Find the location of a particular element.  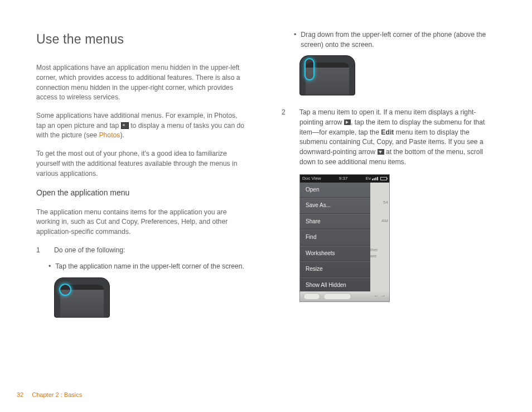

arrow-right-icon is located at coordinates (347, 122).